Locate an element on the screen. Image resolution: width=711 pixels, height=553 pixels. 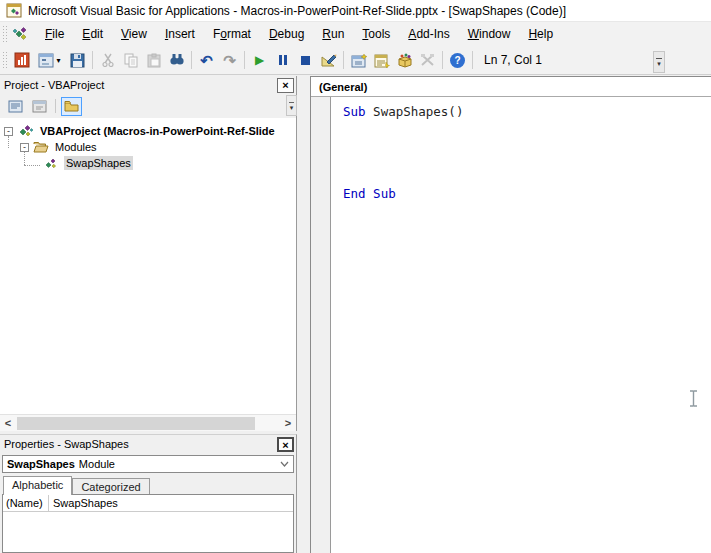
cut-icon is located at coordinates (108, 60).